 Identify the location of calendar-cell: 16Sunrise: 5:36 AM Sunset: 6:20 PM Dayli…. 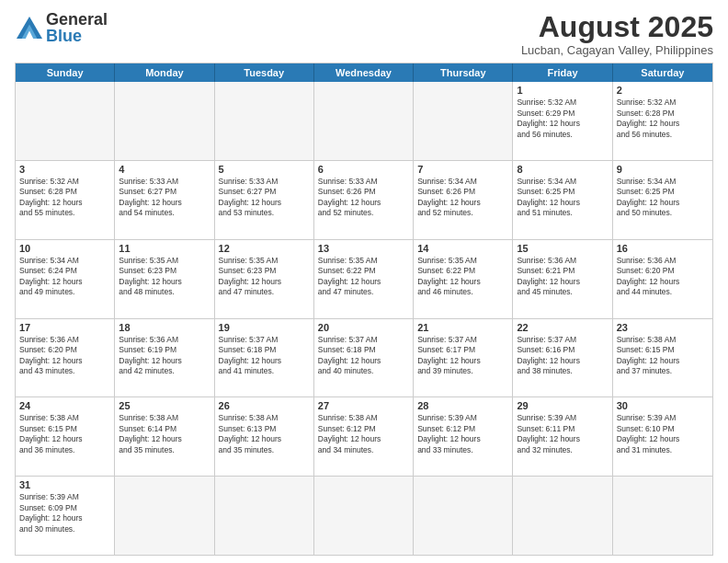
(663, 280).